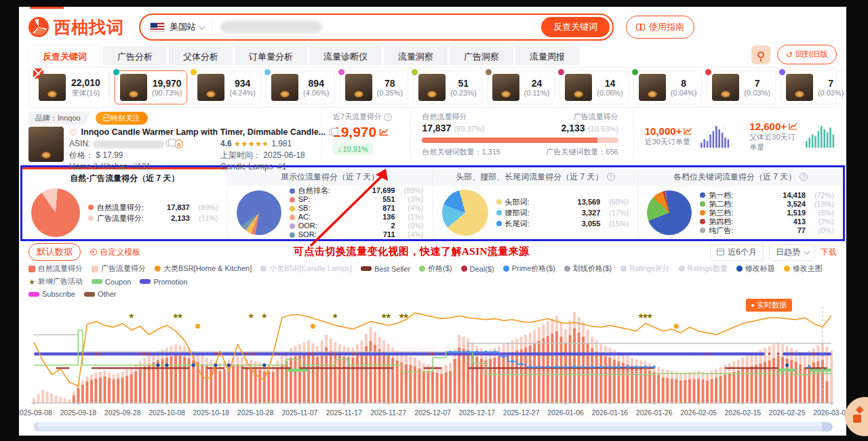 The width and height of the screenshot is (868, 441). Describe the element at coordinates (183, 27) in the screenshot. I see `site-selector: 美国站` at that location.